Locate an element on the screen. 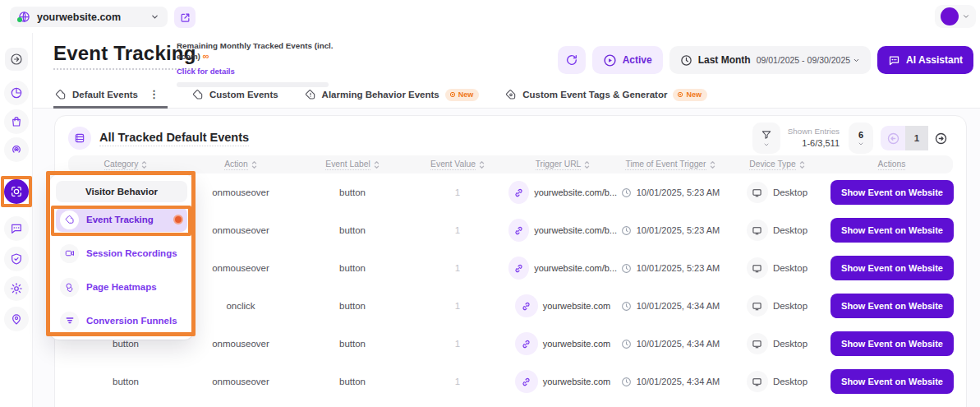 This screenshot has height=407, width=980. sidebar-item-event-tracking is located at coordinates (16, 192).